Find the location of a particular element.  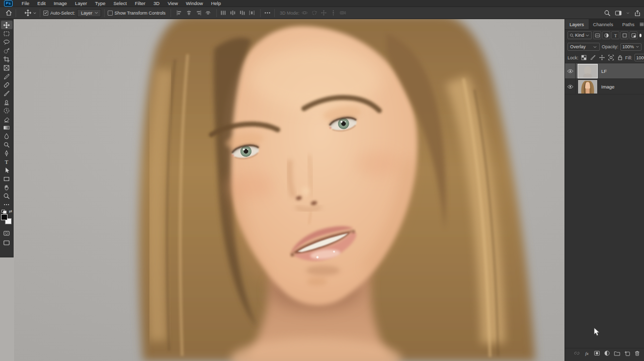

quick-selection-tool is located at coordinates (7, 50).